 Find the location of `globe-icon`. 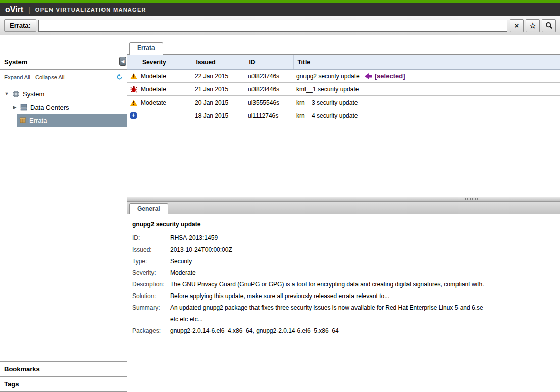

globe-icon is located at coordinates (16, 94).